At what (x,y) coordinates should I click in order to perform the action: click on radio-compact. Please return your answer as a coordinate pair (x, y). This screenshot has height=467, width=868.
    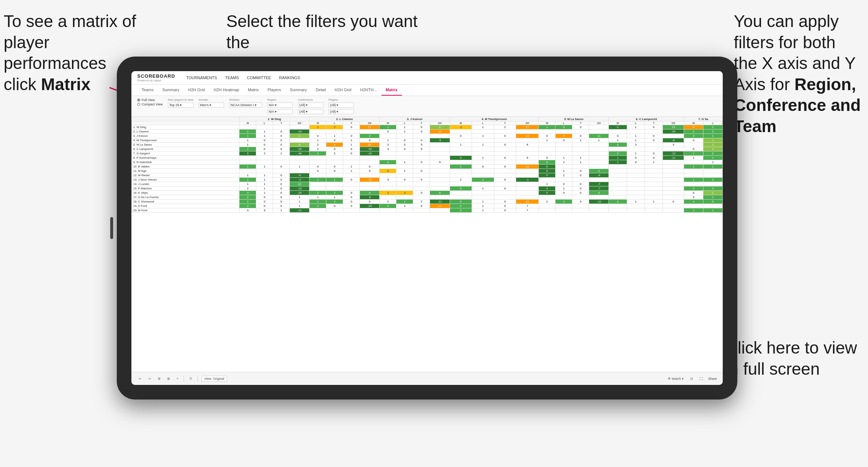
    Looking at the image, I should click on (139, 104).